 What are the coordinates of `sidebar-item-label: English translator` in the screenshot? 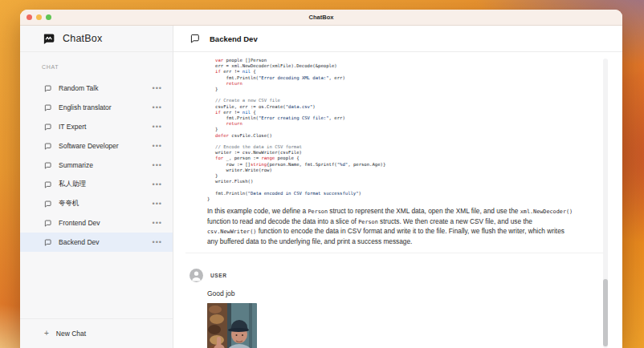 It's located at (102, 107).